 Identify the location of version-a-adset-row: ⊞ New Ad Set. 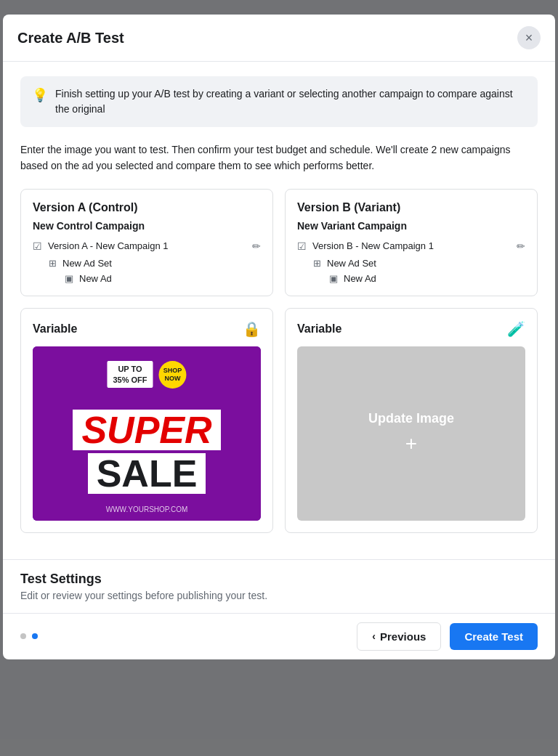
(155, 263).